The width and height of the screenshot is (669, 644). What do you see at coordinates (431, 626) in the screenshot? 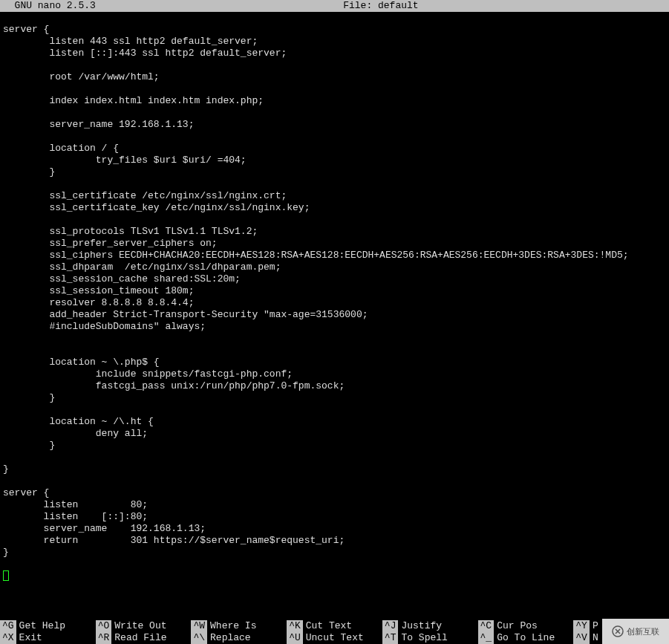
I see `help-item: ^JJustify` at bounding box center [431, 626].